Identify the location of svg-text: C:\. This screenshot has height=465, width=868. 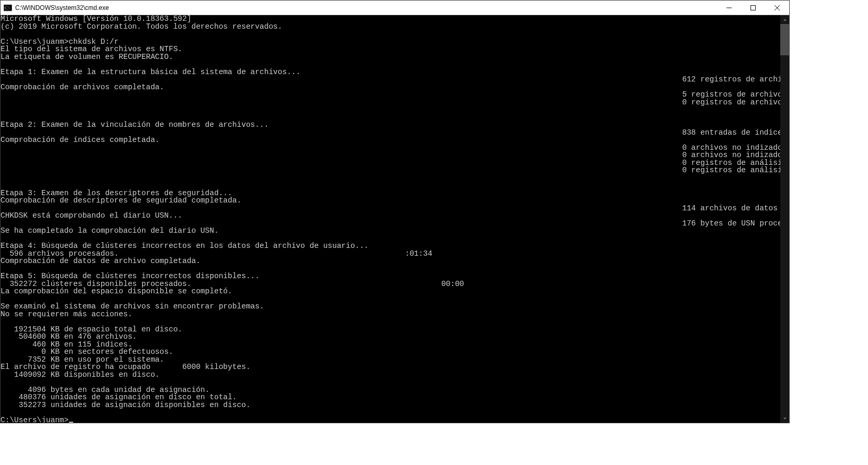
(7, 8).